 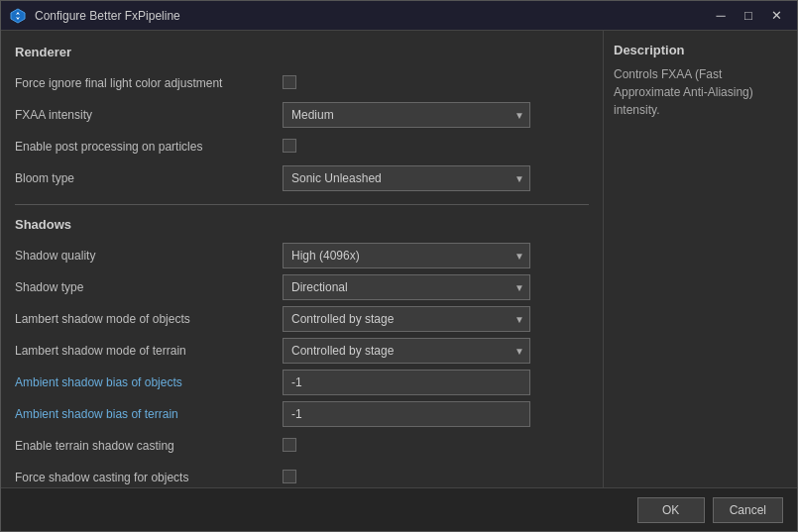 What do you see at coordinates (301, 178) in the screenshot?
I see `bloom-type-row: Bloom type None Sonic Unleashed Sonic Ge…` at bounding box center [301, 178].